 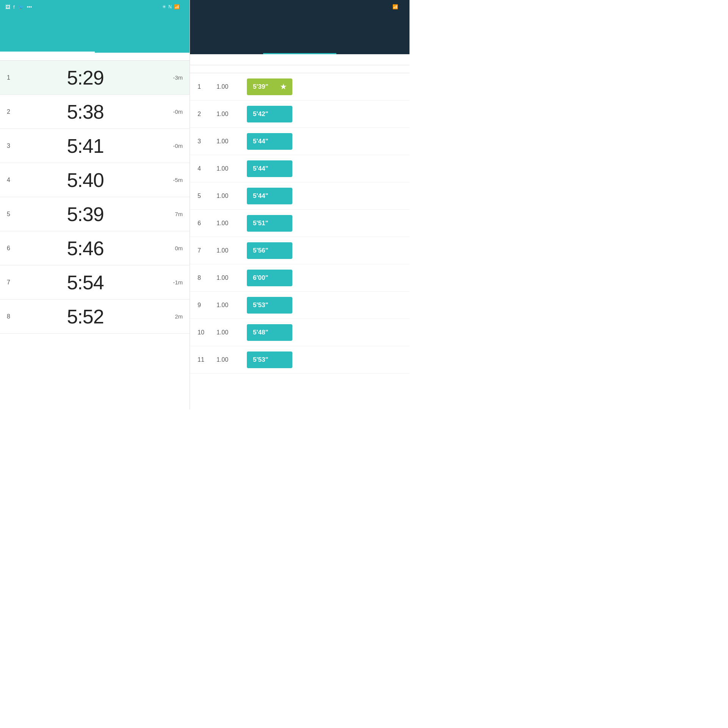 I want to click on cue-pace-bar-3: 5'44", so click(x=270, y=141).